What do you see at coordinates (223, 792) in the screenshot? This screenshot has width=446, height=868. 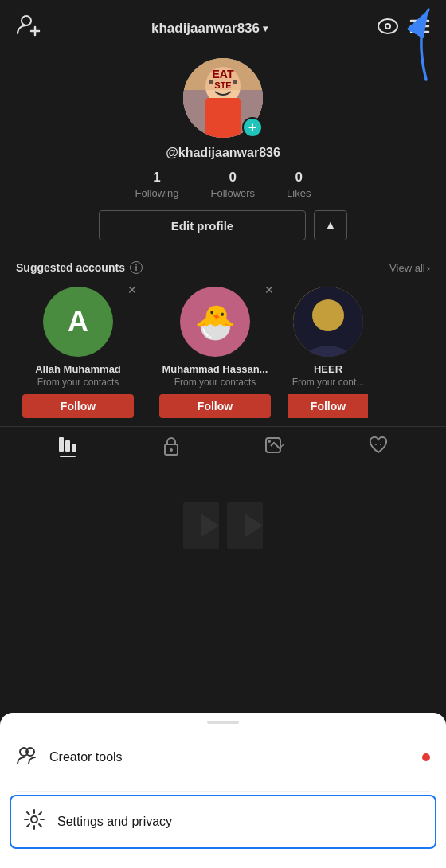 I see `sheet-divider` at bounding box center [223, 792].